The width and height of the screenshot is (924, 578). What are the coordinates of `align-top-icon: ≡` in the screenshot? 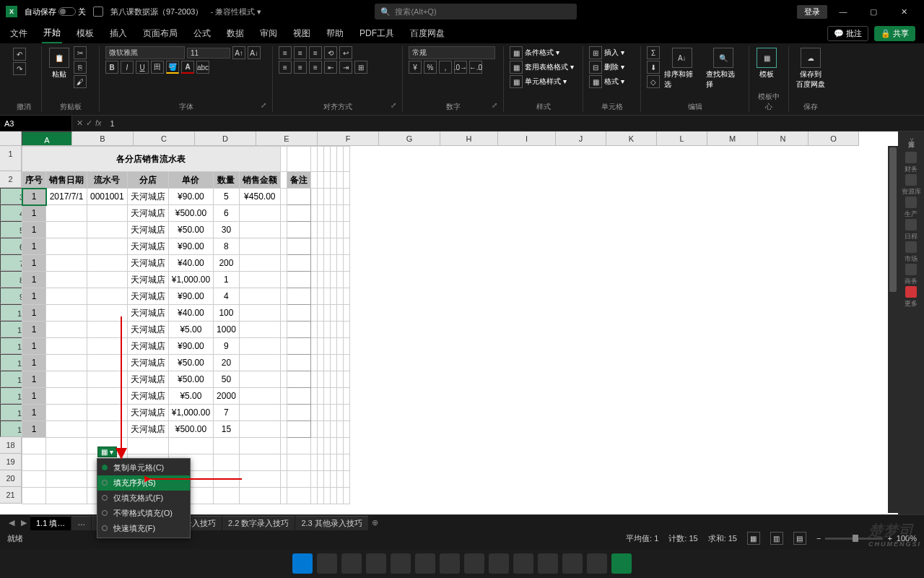 It's located at (285, 53).